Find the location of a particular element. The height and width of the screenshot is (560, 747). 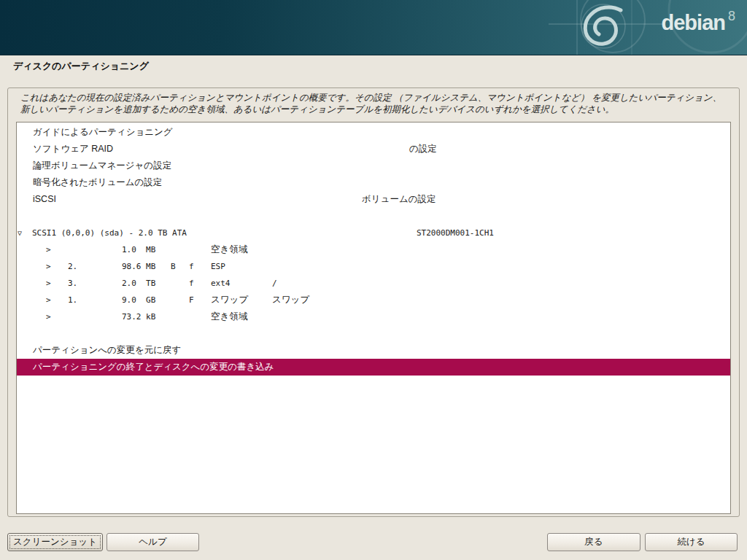

list-cell: 2.0 TB is located at coordinates (139, 283).